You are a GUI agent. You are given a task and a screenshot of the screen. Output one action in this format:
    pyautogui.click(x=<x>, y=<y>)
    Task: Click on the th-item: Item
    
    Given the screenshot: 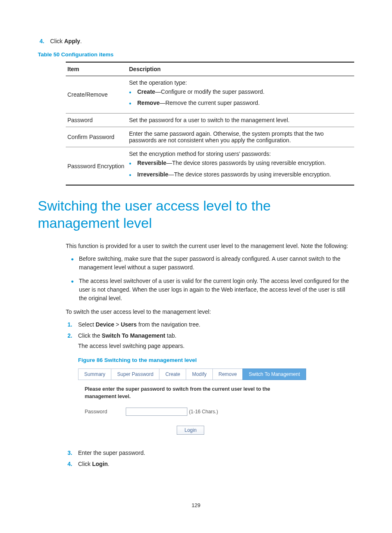 What is the action you would take?
    pyautogui.click(x=97, y=69)
    